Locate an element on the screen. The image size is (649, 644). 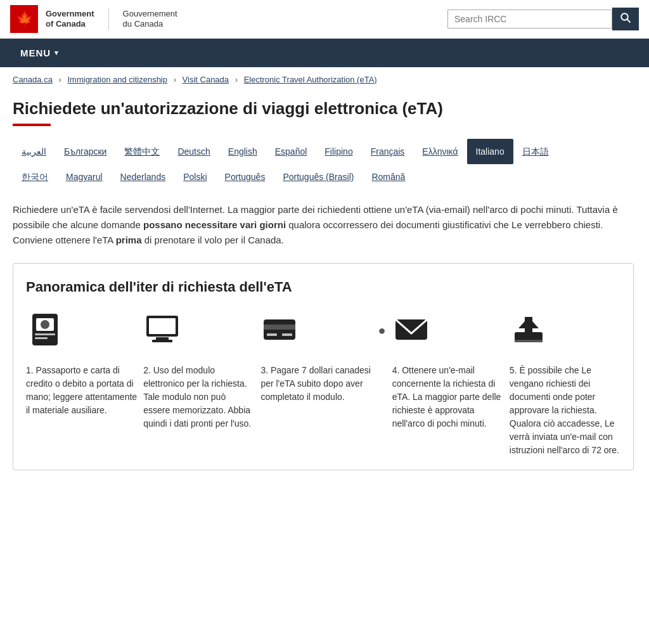
intro-bold-2: prima is located at coordinates (129, 240).